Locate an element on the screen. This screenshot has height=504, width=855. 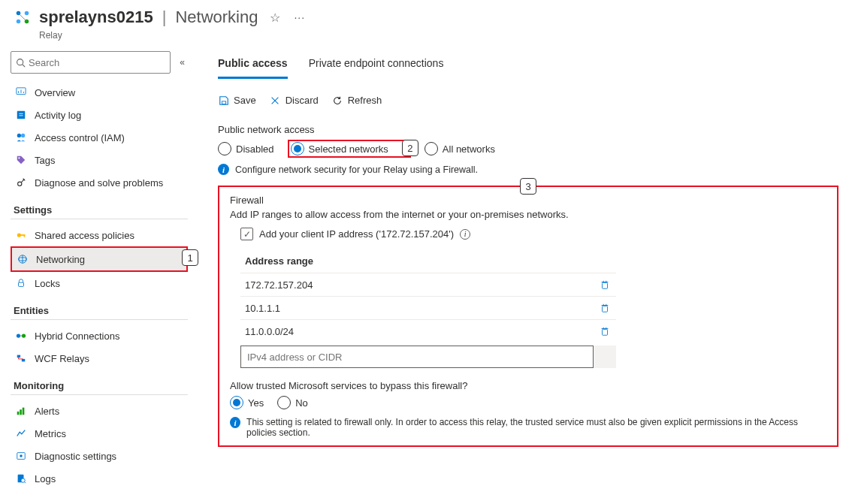
address-value: 10.1.1.1 is located at coordinates (421, 308).